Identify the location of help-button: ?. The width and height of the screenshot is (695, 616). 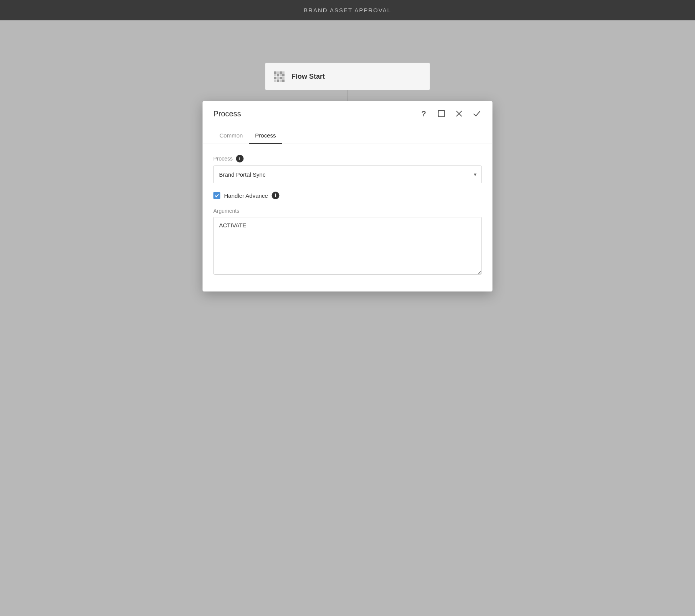
(424, 114).